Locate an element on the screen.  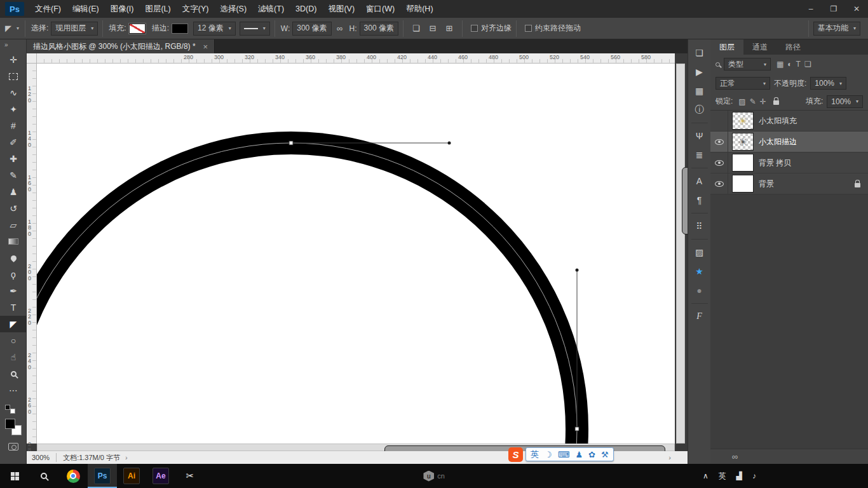
gradient-tool is located at coordinates (13, 241).